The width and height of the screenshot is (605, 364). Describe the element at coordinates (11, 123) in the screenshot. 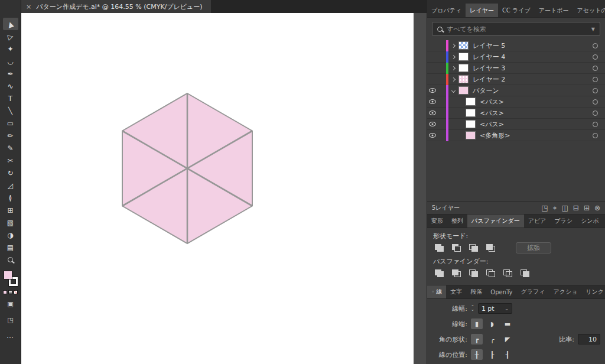

I see `rectangle-tool: ▭` at that location.